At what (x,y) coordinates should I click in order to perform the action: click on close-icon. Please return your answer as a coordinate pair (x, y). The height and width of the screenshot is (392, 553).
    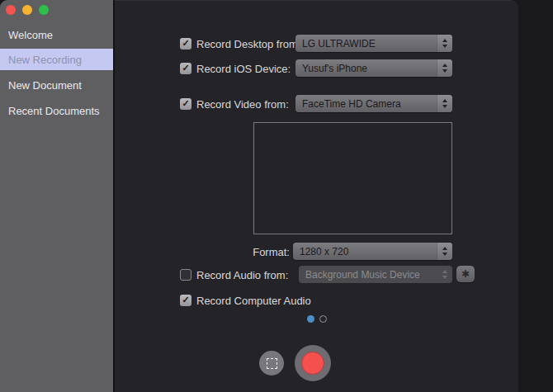
    Looking at the image, I should click on (11, 10).